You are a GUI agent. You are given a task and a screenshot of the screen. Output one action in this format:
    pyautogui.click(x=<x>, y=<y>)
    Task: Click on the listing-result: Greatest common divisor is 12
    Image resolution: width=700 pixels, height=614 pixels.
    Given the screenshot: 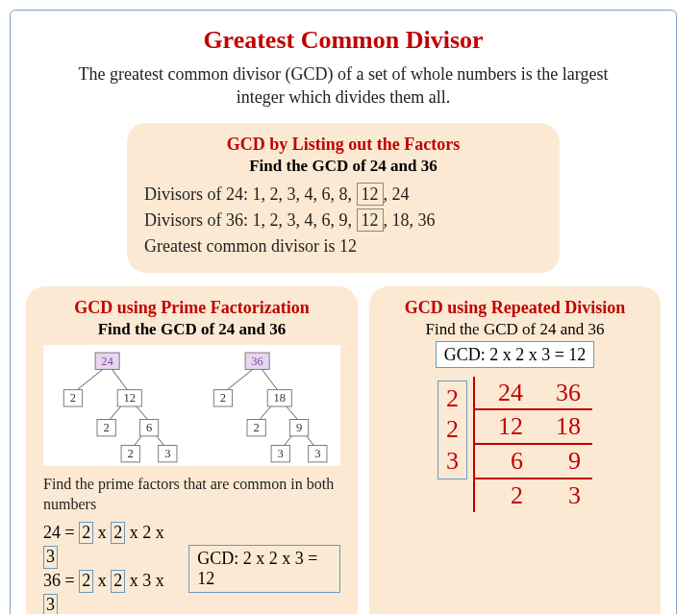 What is the action you would take?
    pyautogui.click(x=343, y=246)
    